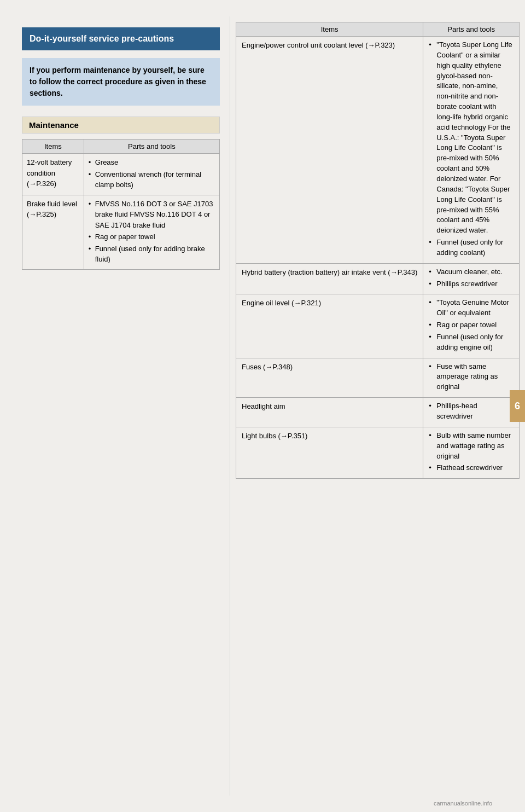 Image resolution: width=525 pixels, height=812 pixels. Describe the element at coordinates (471, 413) in the screenshot. I see `right-table-parts-4: Phillips-head screwdriver` at that location.